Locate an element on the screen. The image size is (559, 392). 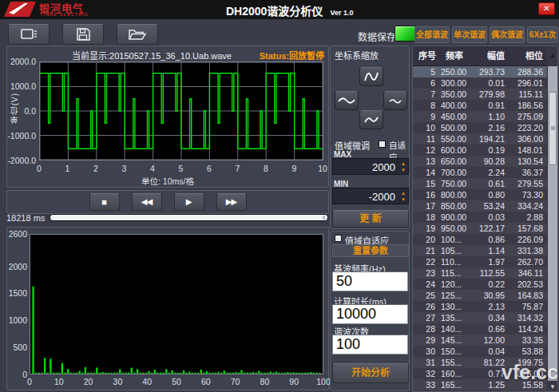
table-cell: 194.21 is located at coordinates (491, 139).